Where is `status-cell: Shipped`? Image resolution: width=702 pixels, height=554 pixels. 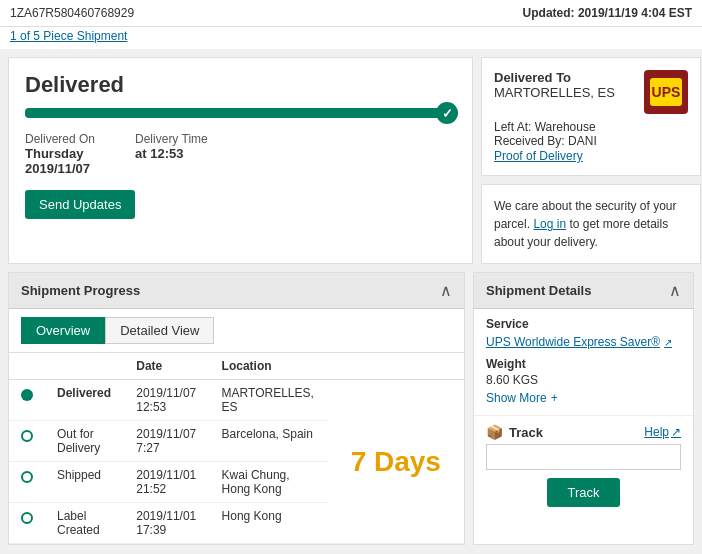 status-cell: Shipped is located at coordinates (84, 482).